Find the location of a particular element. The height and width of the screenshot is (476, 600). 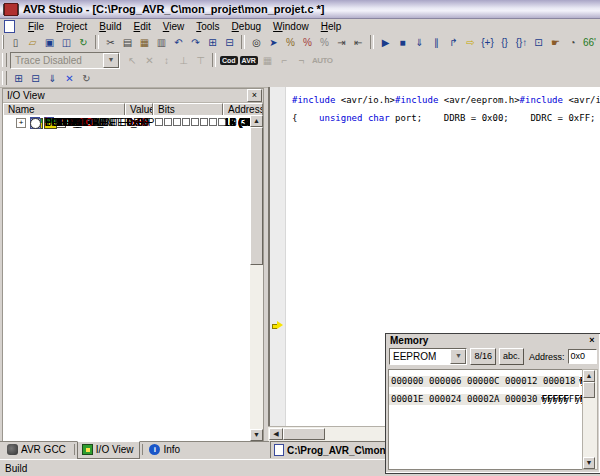

outdent-icon: ⇤ is located at coordinates (358, 42).